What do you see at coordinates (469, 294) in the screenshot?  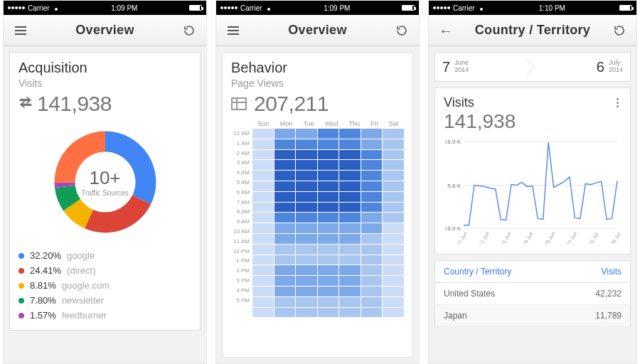 I see `row-label: United States` at bounding box center [469, 294].